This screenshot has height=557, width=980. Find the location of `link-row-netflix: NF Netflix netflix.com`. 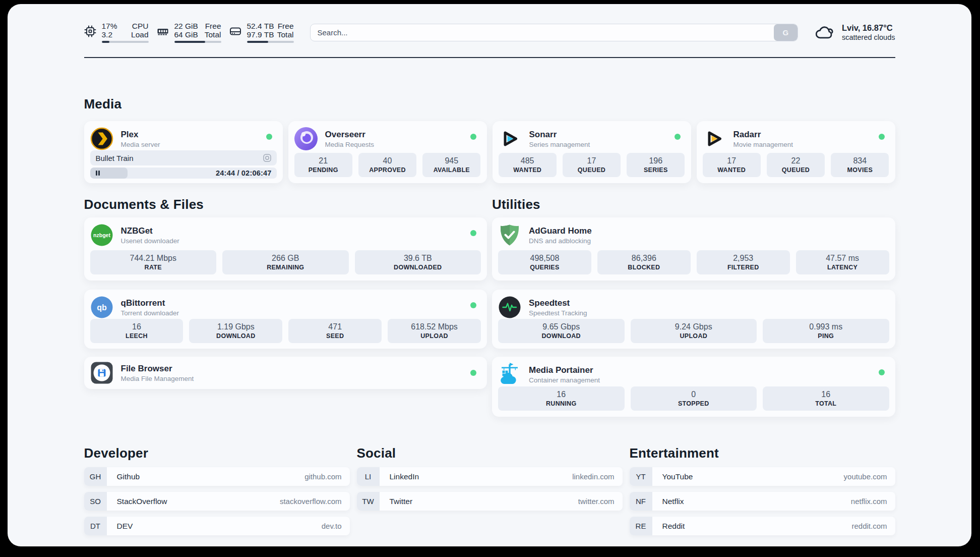

link-row-netflix: NF Netflix netflix.com is located at coordinates (762, 502).